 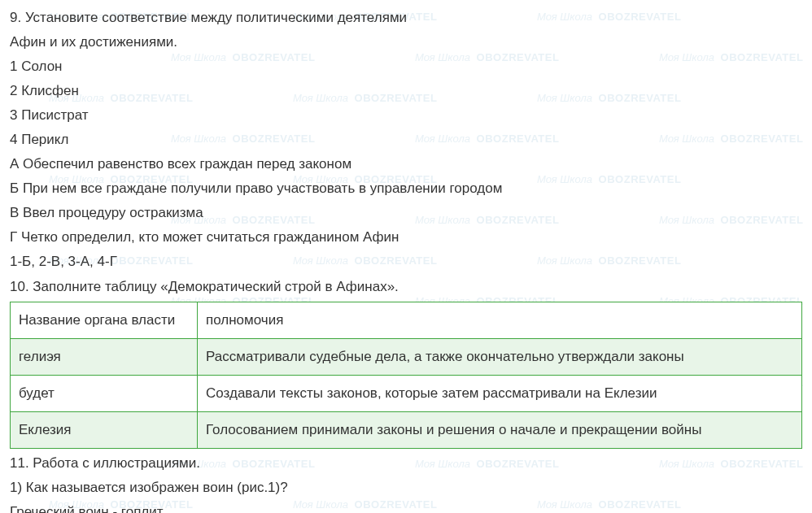 What do you see at coordinates (104, 320) in the screenshot?
I see `table-header-col1: Название органа власти` at bounding box center [104, 320].